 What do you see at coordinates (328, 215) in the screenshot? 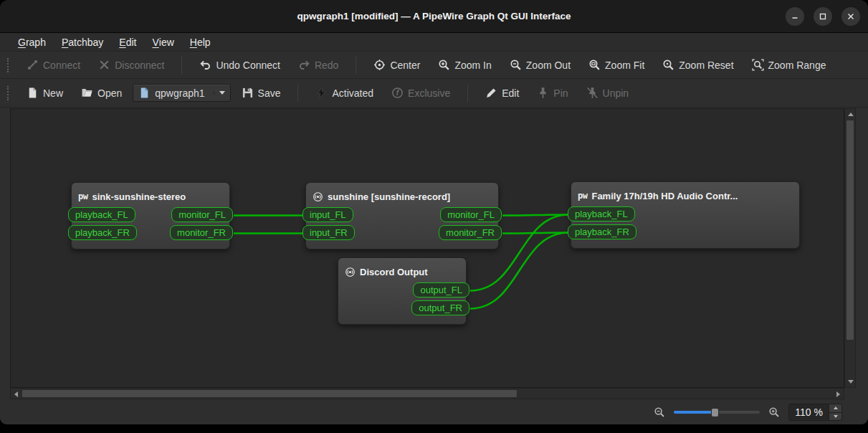
I see `port-input-fl: input_FL` at bounding box center [328, 215].